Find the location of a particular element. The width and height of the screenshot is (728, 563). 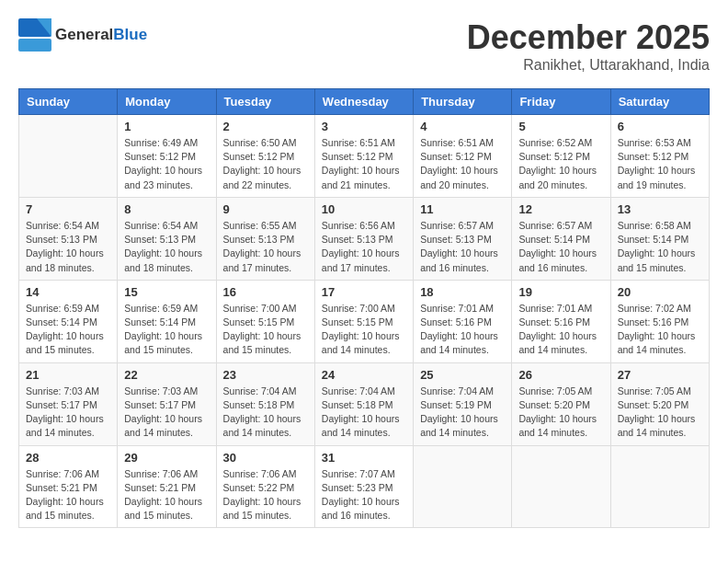

day-info: Sunrise: 6:59 AMSunset: 5:14 PMDaylight:… is located at coordinates (68, 329).